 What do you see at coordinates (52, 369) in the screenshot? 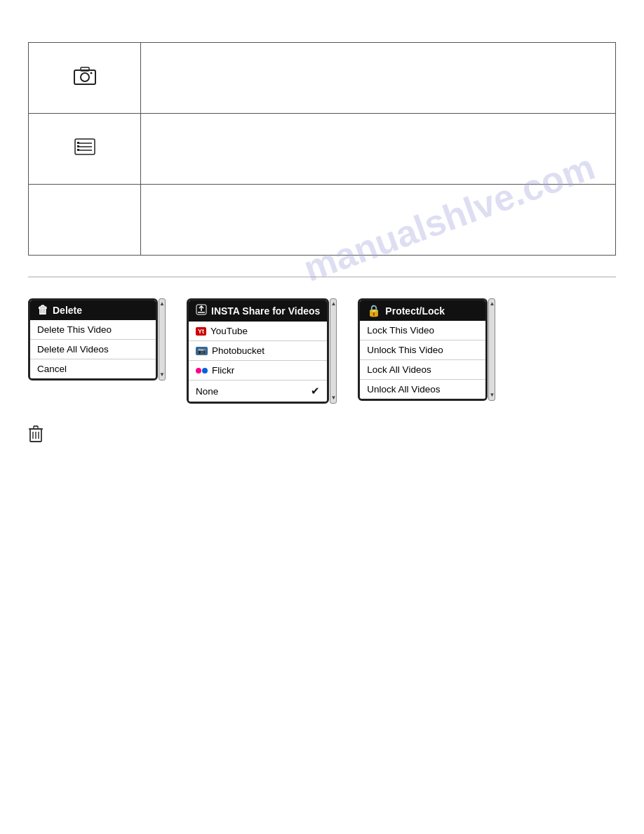
I see `cancel-label: Cancel` at bounding box center [52, 369].